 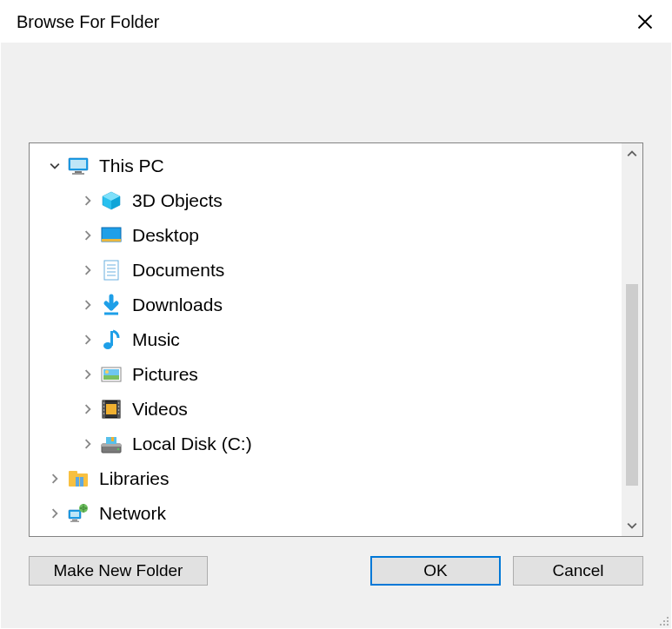 I want to click on scroll-up-button, so click(x=632, y=154).